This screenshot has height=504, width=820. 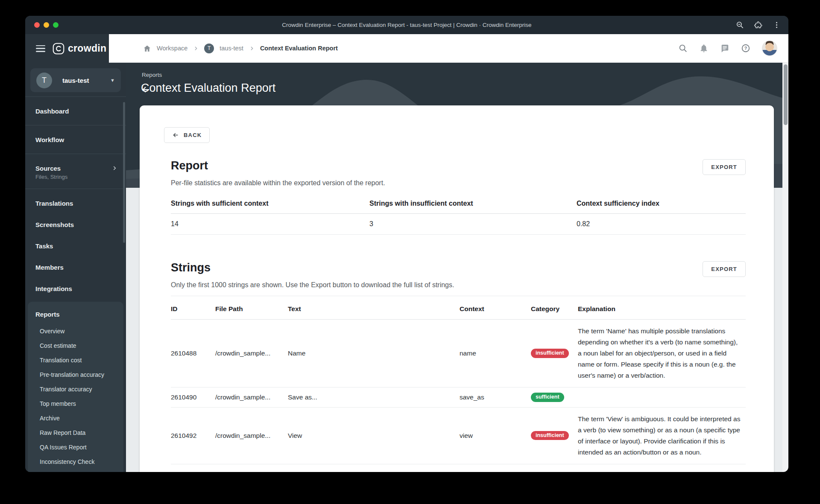 I want to click on strings-table-header: ID File Path Text Context Category Expla…, so click(x=458, y=308).